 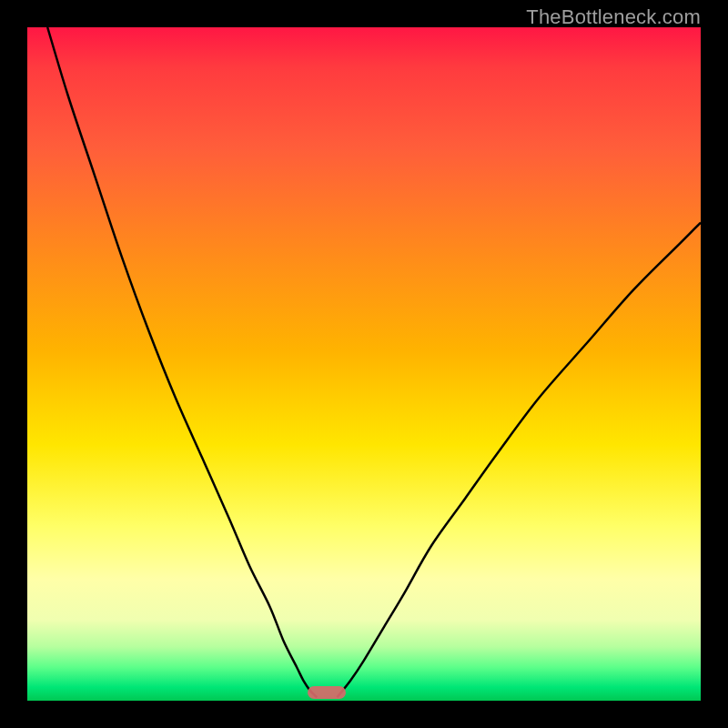 I want to click on bottleneck-marker, so click(x=327, y=693).